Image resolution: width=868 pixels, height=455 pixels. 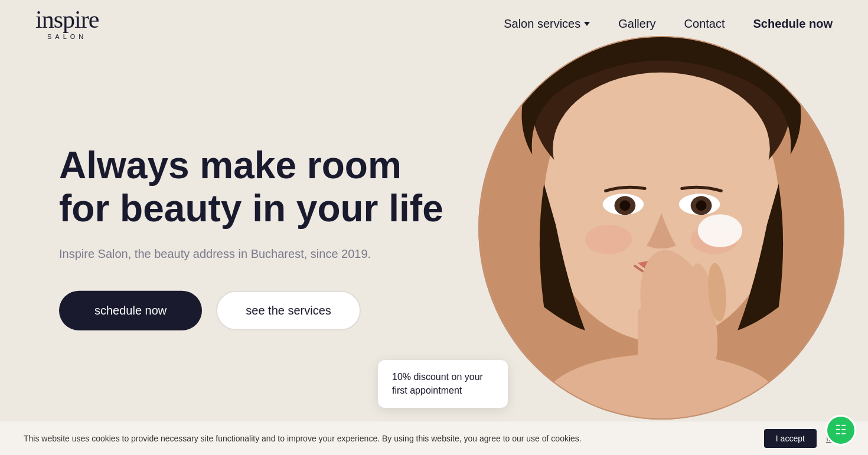 I want to click on logo: inspire SALON, so click(x=67, y=24).